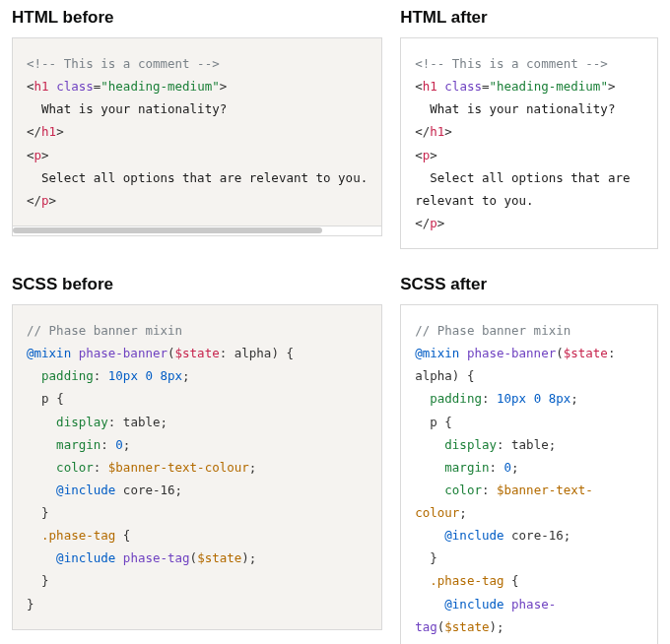 The width and height of the screenshot is (670, 644). I want to click on scrollbar-thumb, so click(168, 230).